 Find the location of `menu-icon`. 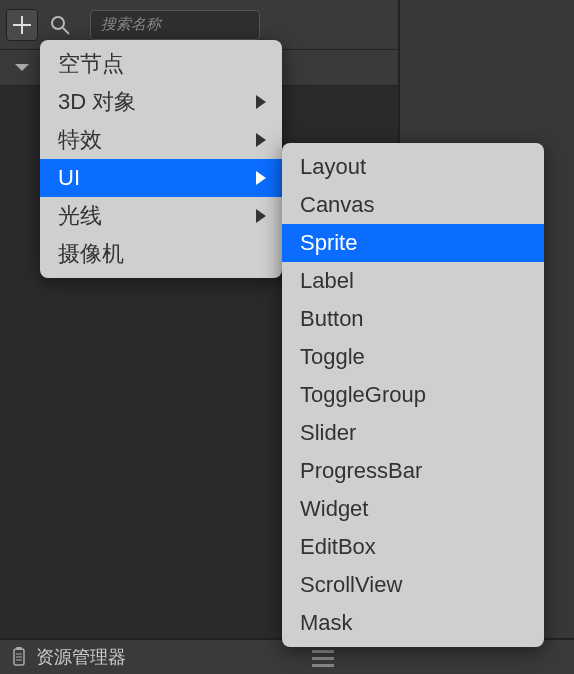

menu-icon is located at coordinates (323, 659).